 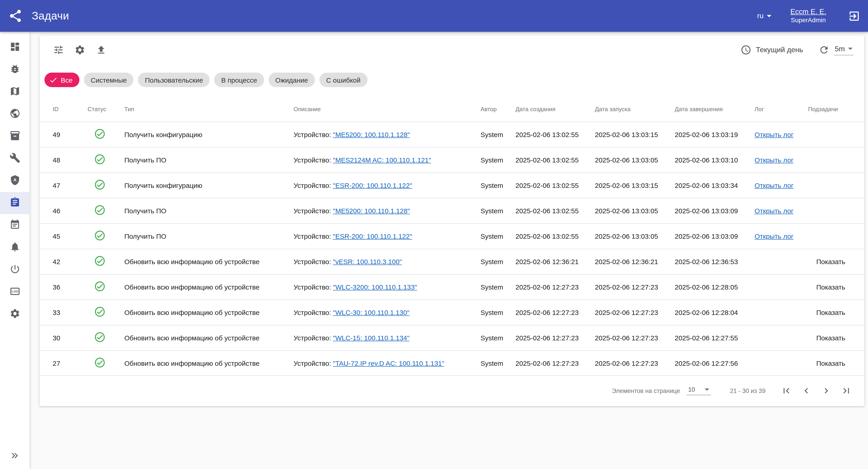 What do you see at coordinates (15, 203) in the screenshot?
I see `sidebar-item-tasks` at bounding box center [15, 203].